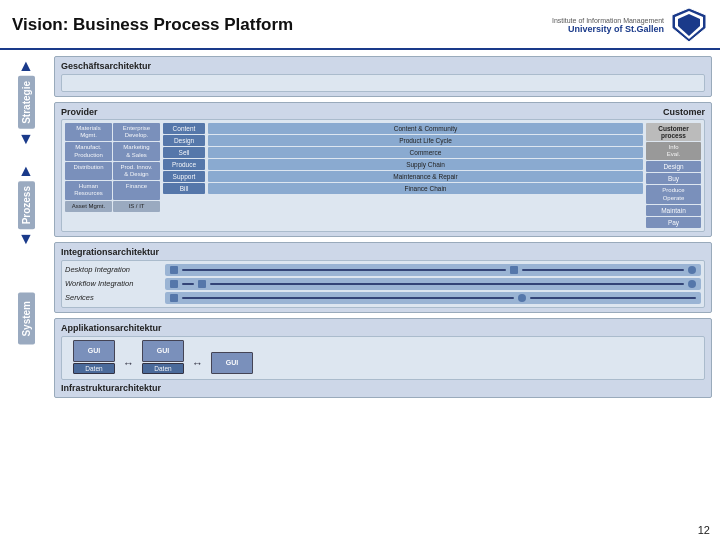  What do you see at coordinates (383, 357) in the screenshot?
I see `app-gui-row: GUI Daten ↔ GUI Daten ↔ GUI` at bounding box center [383, 357].